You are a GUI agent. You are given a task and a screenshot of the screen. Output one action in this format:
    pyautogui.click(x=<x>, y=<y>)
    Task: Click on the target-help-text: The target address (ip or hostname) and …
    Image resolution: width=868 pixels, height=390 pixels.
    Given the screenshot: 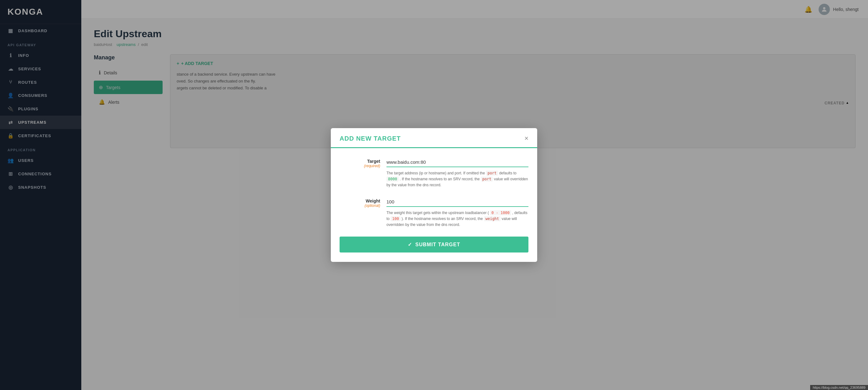 What is the action you would take?
    pyautogui.click(x=458, y=180)
    